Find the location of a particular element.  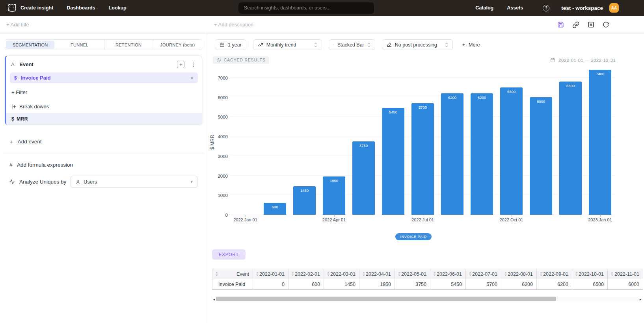

nav-link-create-insight: Create insight is located at coordinates (37, 8).